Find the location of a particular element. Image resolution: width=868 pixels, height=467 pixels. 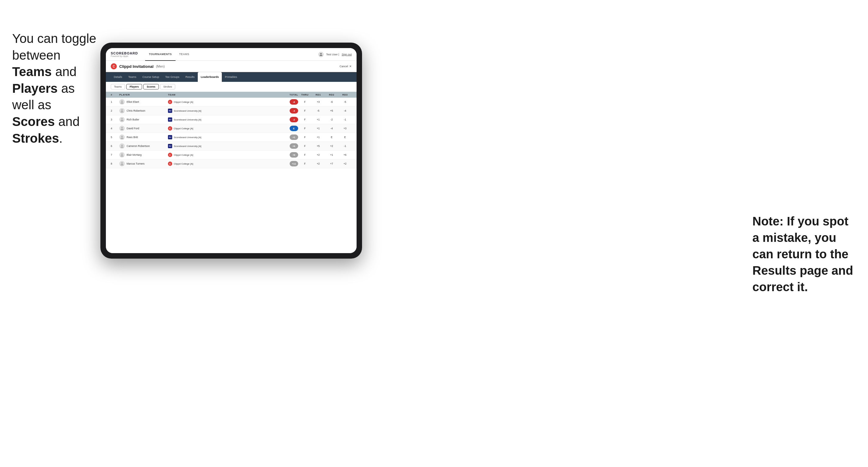

table-row: 1 Elliot Ebert C Clippd College [A] -8 F… is located at coordinates (231, 102).